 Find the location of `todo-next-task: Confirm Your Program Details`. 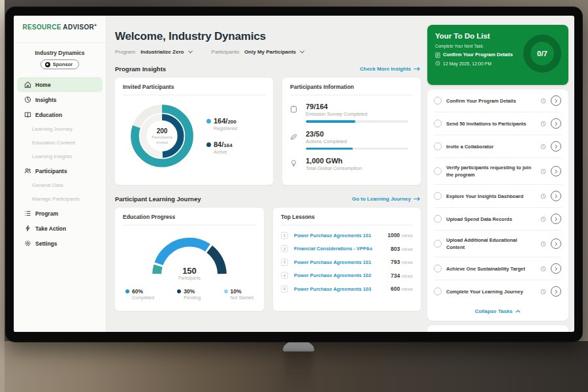

todo-next-task: Confirm Your Program Details is located at coordinates (478, 55).